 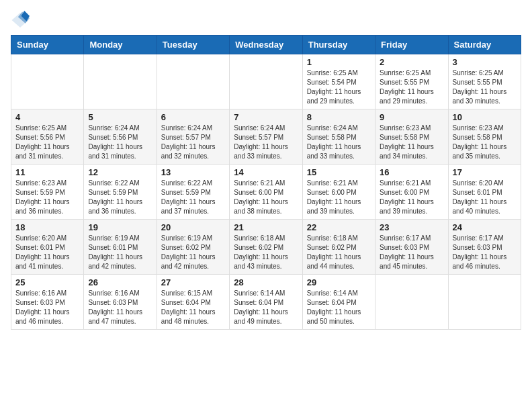 What do you see at coordinates (266, 192) in the screenshot?
I see `week-row-3: 11Sunrise: 6:23 AM Sunset: 5:59 PM Dayli…` at bounding box center [266, 192].